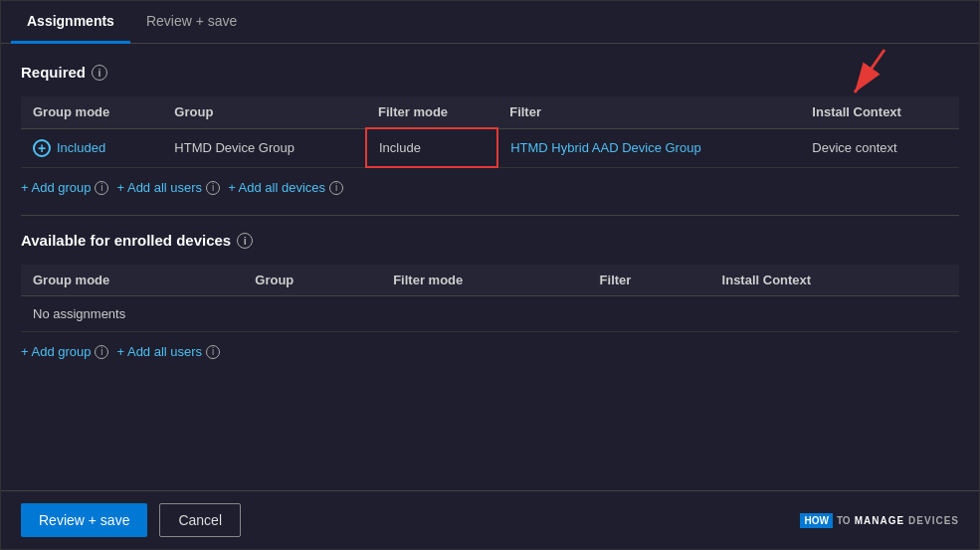  I want to click on required-table-wrapper: Group mode Group Filter mode Filter Inst…, so click(490, 132).